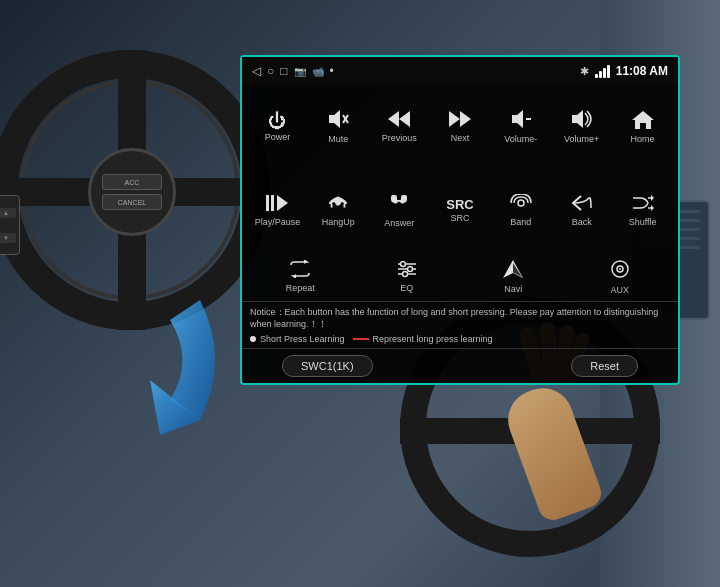 The width and height of the screenshot is (720, 587). I want to click on shuffle-icon, so click(643, 204).